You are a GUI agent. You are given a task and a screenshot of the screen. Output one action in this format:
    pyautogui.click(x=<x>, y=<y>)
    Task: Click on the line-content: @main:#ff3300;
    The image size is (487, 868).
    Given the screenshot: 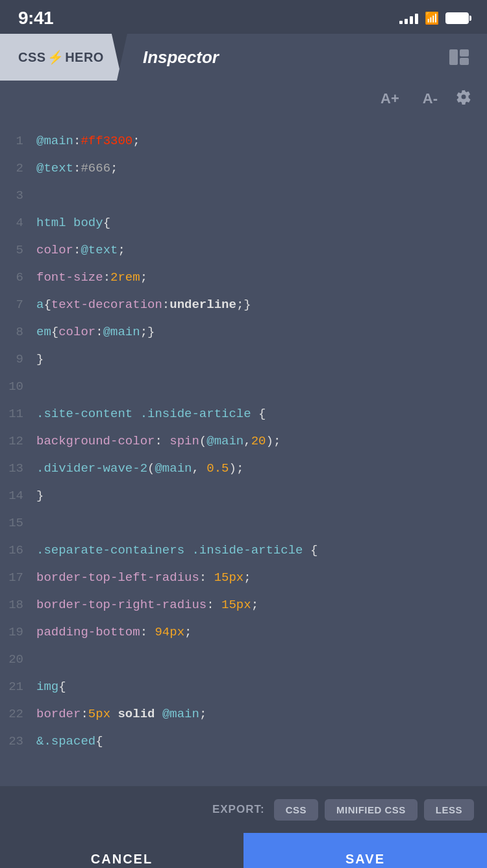 What is the action you would take?
    pyautogui.click(x=262, y=141)
    